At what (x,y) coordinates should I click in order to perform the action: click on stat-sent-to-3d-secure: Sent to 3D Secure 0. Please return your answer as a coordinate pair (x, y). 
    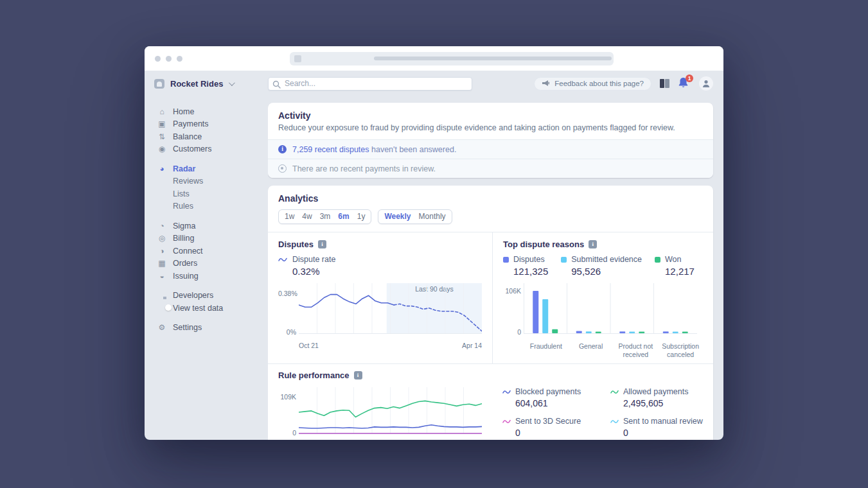
    Looking at the image, I should click on (556, 428).